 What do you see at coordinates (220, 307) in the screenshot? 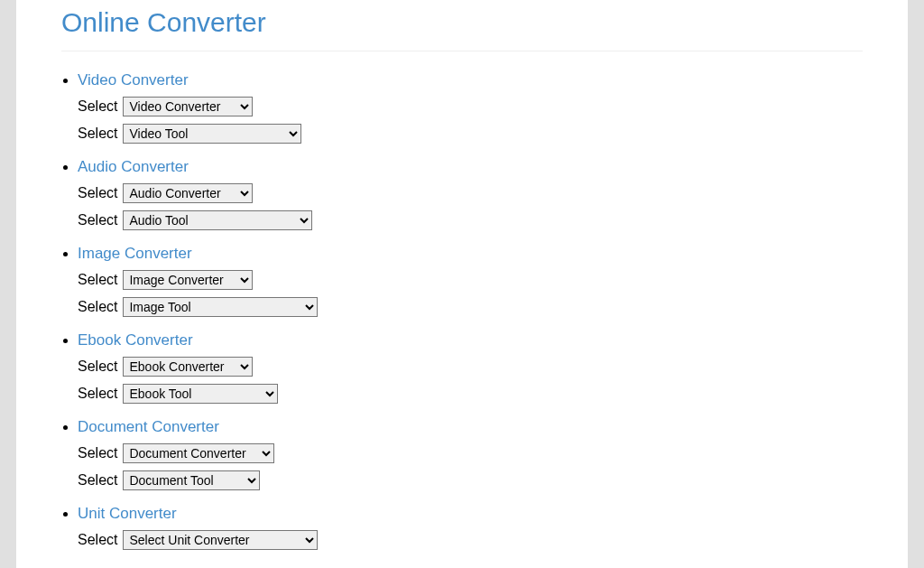
I see `image-tool-select: Image Tool` at bounding box center [220, 307].